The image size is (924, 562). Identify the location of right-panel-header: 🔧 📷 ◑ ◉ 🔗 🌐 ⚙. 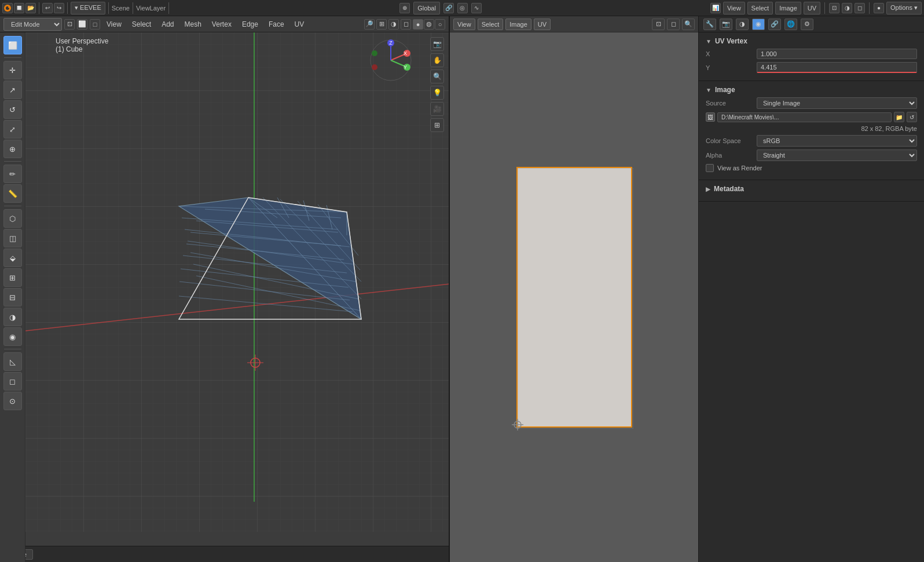
(812, 24).